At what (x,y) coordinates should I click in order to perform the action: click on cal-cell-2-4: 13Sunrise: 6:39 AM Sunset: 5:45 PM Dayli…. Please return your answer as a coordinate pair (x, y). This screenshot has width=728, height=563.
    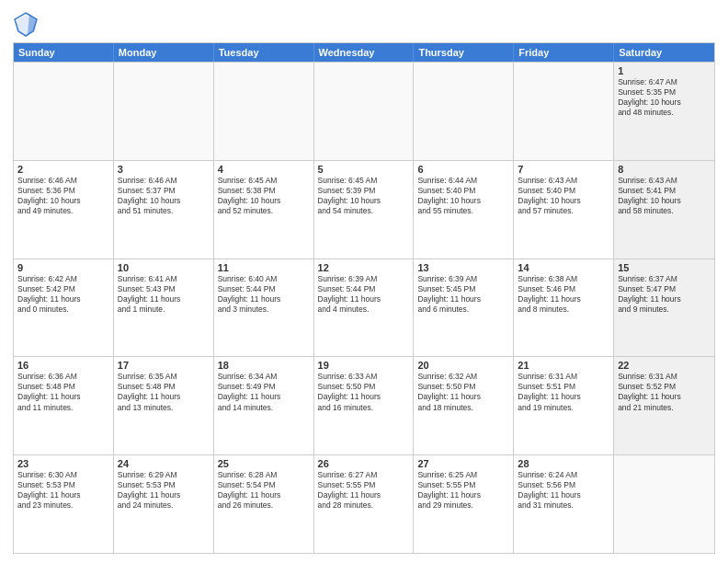
    Looking at the image, I should click on (463, 308).